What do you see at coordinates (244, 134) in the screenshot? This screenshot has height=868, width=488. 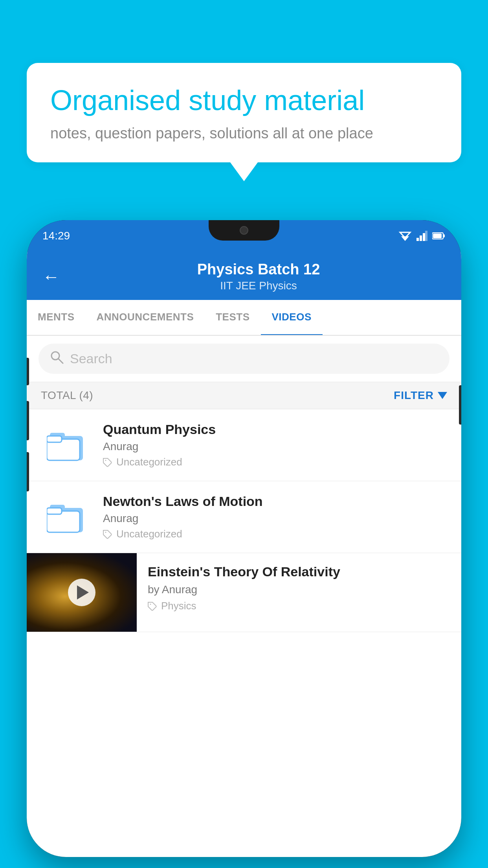 I see `speech-bubble-subtitle: notes, question papers, solutions all at…` at bounding box center [244, 134].